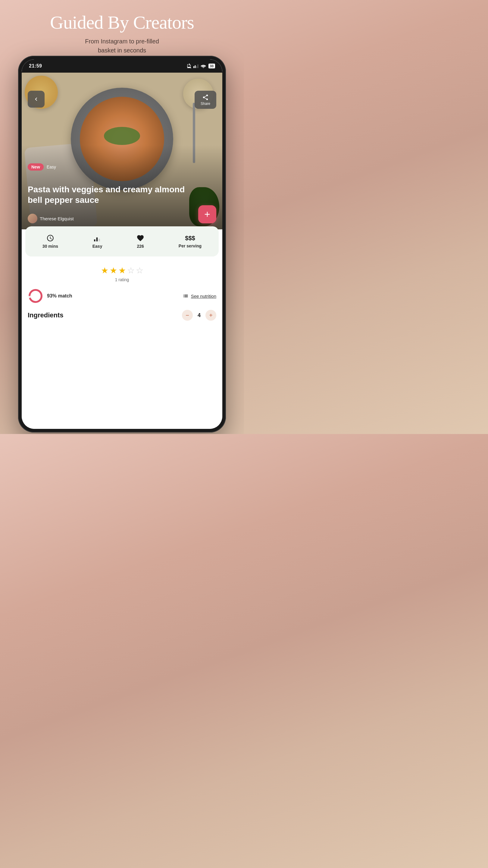  What do you see at coordinates (189, 66) in the screenshot?
I see `mute-icon` at bounding box center [189, 66].